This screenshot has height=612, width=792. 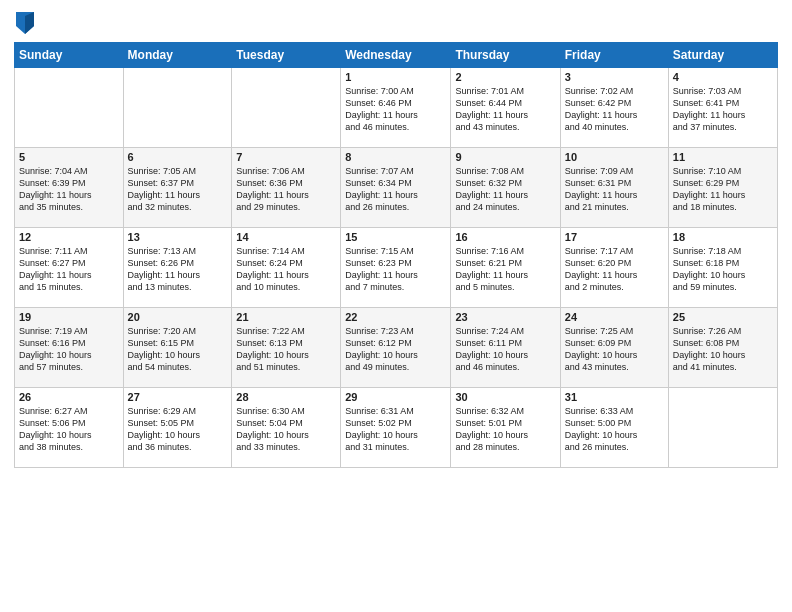 What do you see at coordinates (396, 430) in the screenshot?
I see `day-info: Sunrise: 6:31 AM Sunset: 5:02 PM Dayligh…` at bounding box center [396, 430].